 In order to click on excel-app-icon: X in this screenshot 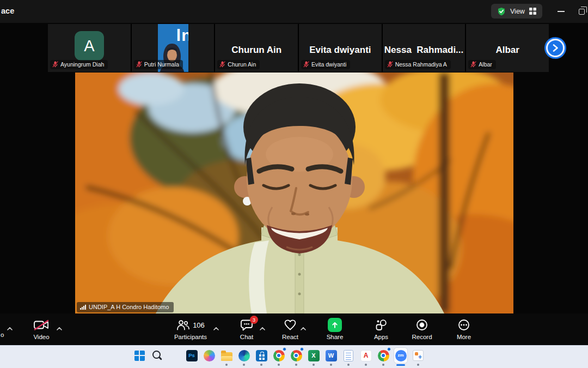, I will do `click(314, 355)`.